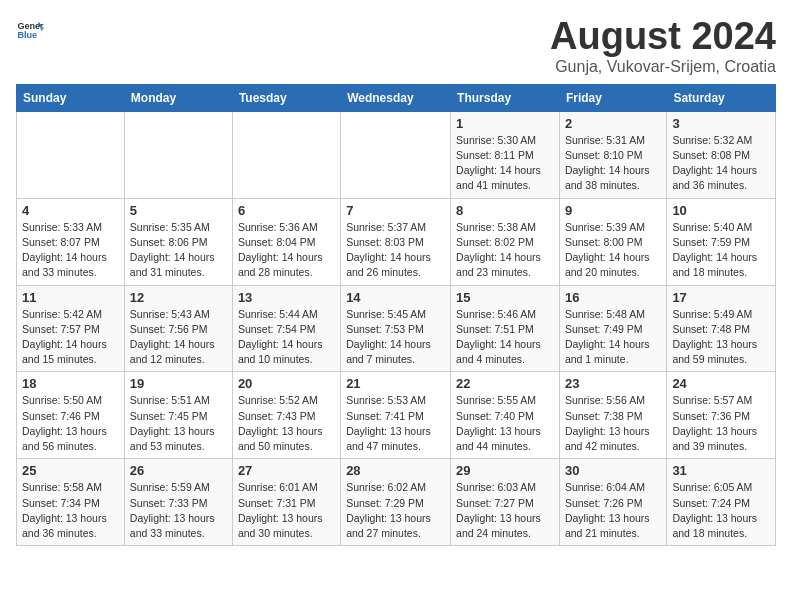 This screenshot has height=612, width=792. I want to click on day-number: 26, so click(178, 470).